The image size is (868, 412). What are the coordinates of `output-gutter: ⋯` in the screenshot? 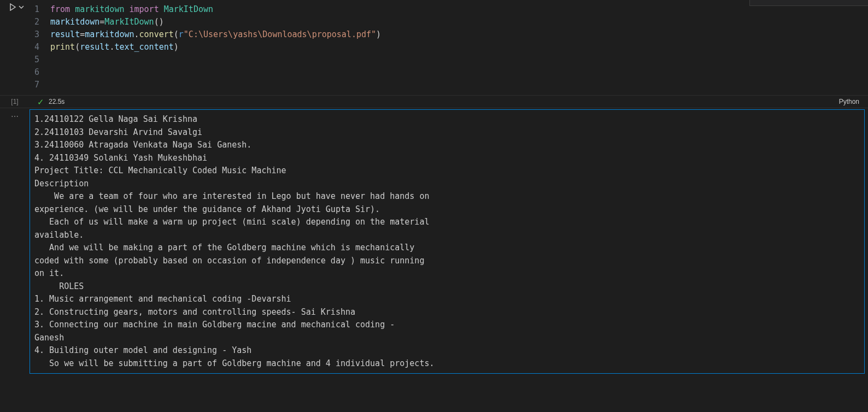 It's located at (15, 243).